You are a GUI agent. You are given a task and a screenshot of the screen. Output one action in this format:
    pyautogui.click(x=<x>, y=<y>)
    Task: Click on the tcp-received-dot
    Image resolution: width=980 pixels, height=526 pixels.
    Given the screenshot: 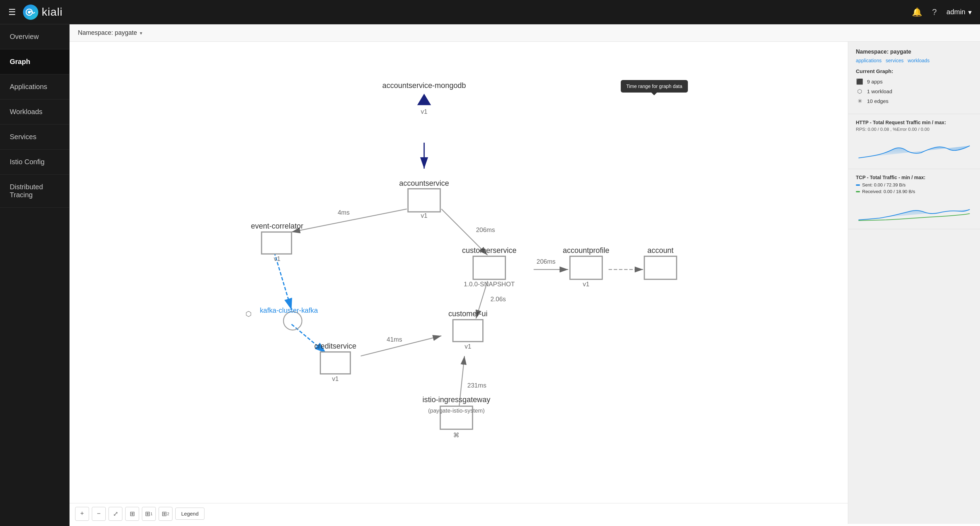 What is the action you would take?
    pyautogui.click(x=858, y=192)
    